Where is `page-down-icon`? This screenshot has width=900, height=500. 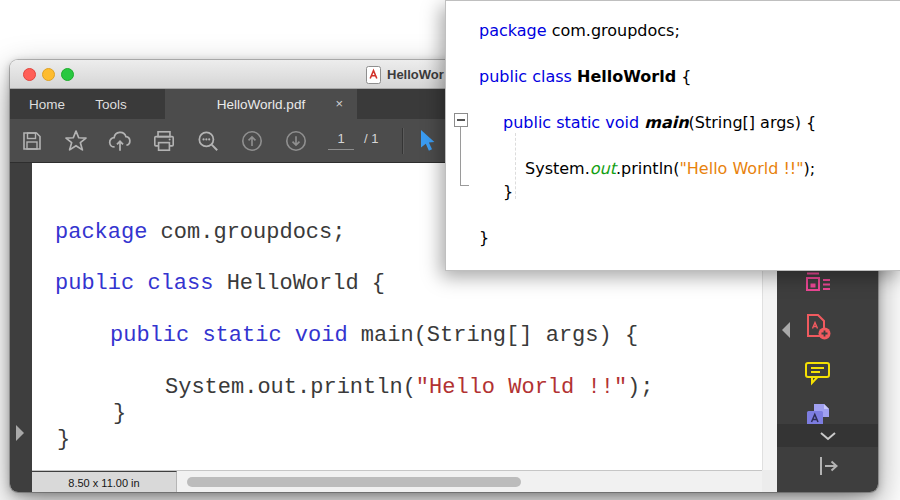
page-down-icon is located at coordinates (296, 141).